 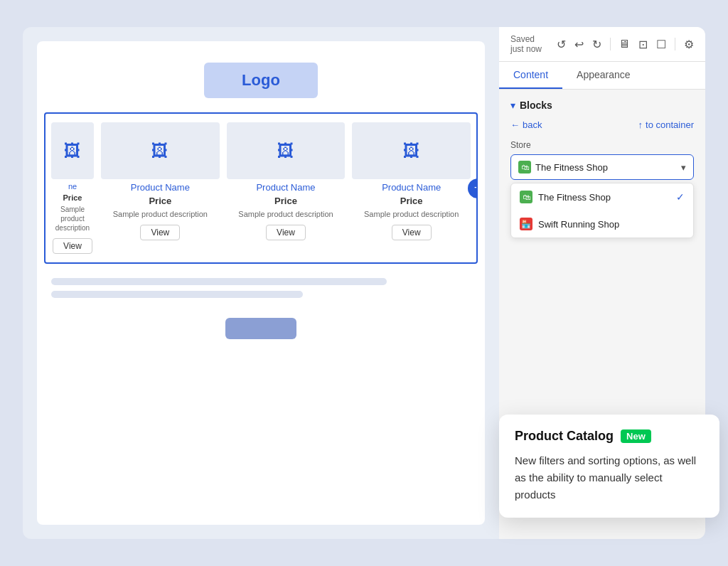 I want to click on product-name-1: Product Name, so click(x=161, y=188).